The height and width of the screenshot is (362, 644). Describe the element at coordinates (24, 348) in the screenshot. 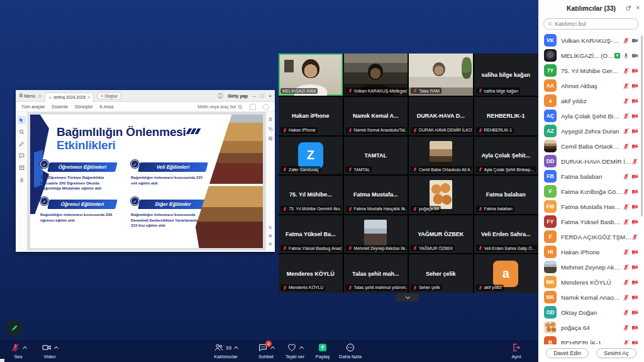

I see `audio-options-chevron-icon` at that location.